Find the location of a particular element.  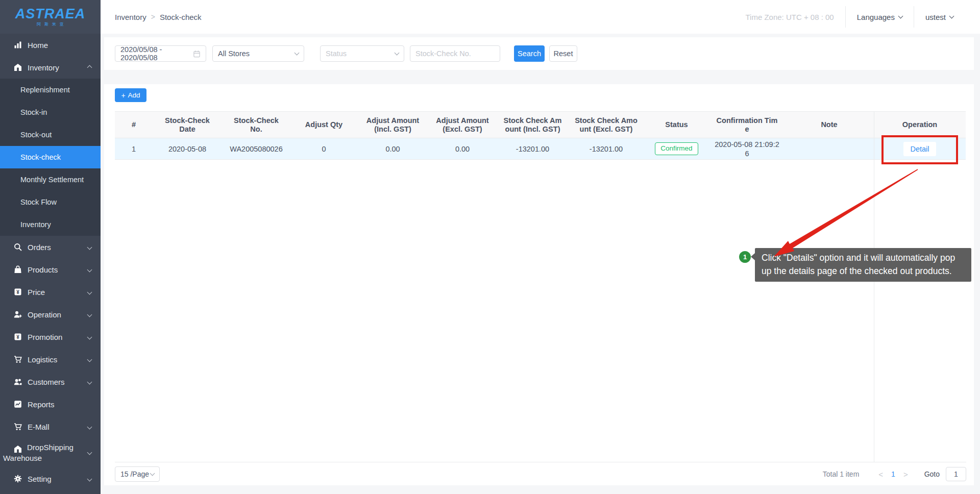

logo-text: ASTRAEA is located at coordinates (51, 14).